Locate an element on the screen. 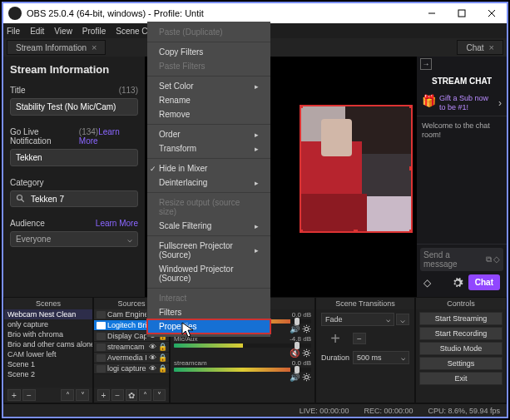 This screenshot has width=510, height=420. source-item: logi capture👁🔒 is located at coordinates (131, 369).